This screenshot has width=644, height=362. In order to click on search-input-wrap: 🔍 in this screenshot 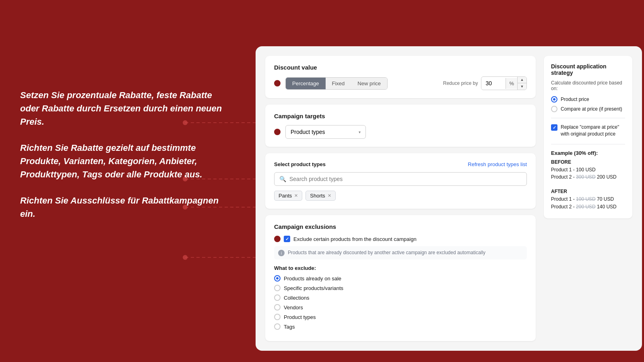, I will do `click(400, 179)`.